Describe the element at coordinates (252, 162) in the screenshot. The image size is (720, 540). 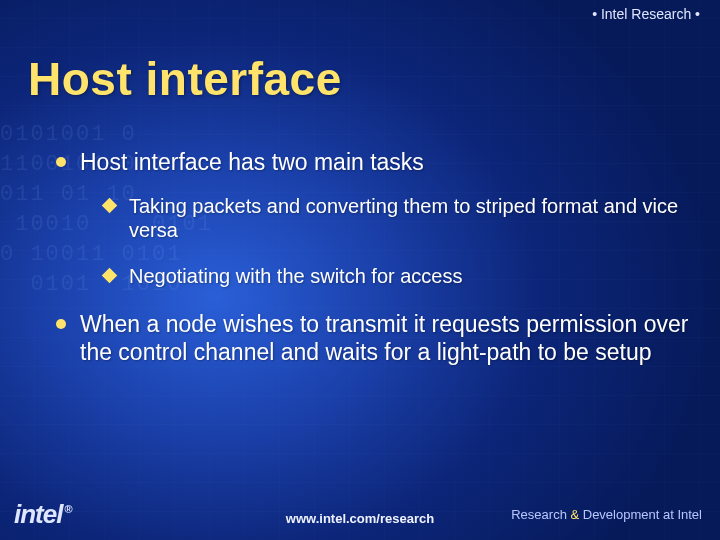
I see `bullet-text: Host interface has two main tasks` at that location.